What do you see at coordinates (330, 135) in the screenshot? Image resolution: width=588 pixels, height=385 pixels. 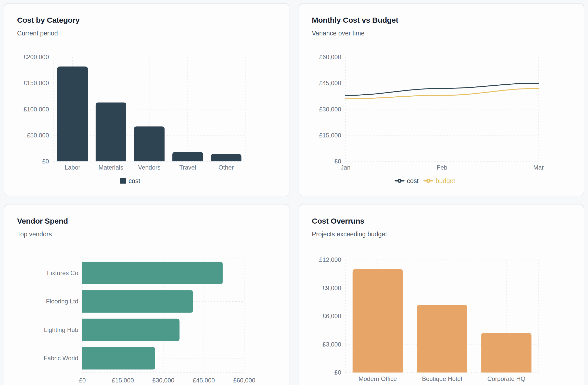 I see `y-axis-tick-label: £15,000` at bounding box center [330, 135].